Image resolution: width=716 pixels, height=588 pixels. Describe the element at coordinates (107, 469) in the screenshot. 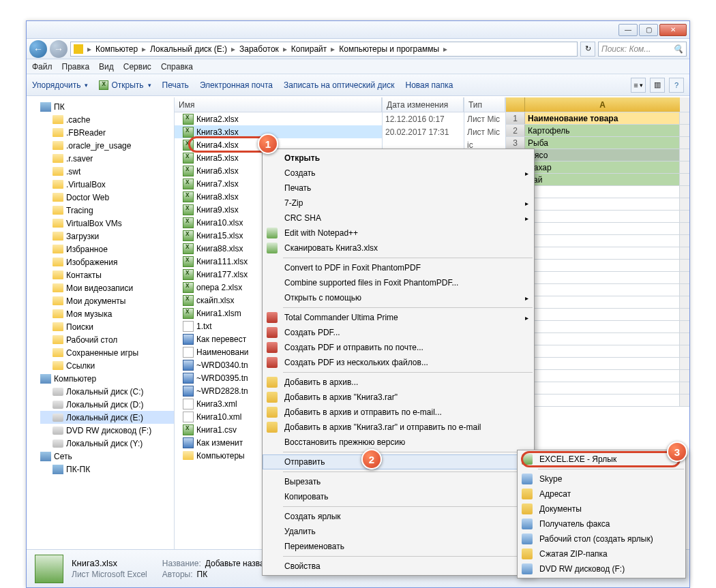

I see `tree-item: ПК-ПК` at that location.